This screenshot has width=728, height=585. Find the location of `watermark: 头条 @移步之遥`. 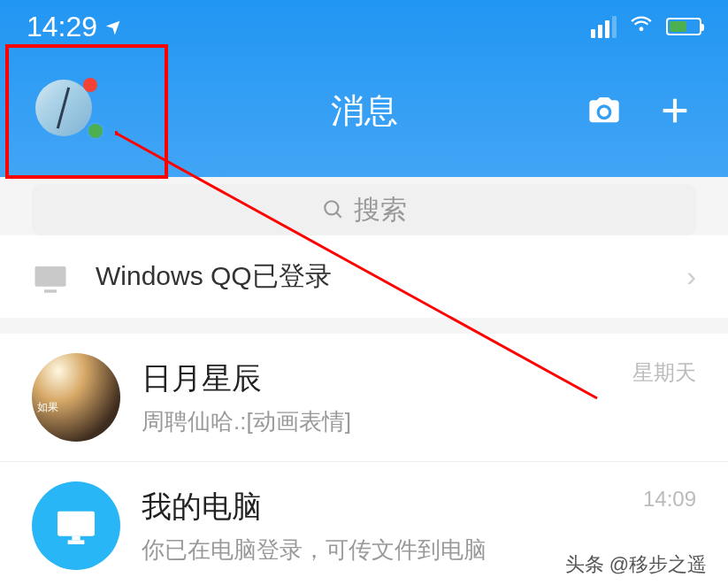

watermark: 头条 @移步之遥 is located at coordinates (636, 565).